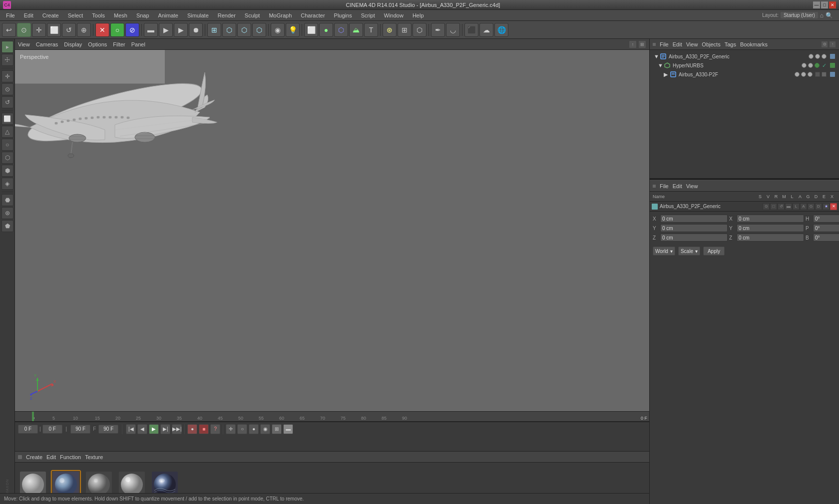 This screenshot has width=839, height=504. What do you see at coordinates (834, 207) in the screenshot?
I see `attr-icon-x: ✕` at bounding box center [834, 207].